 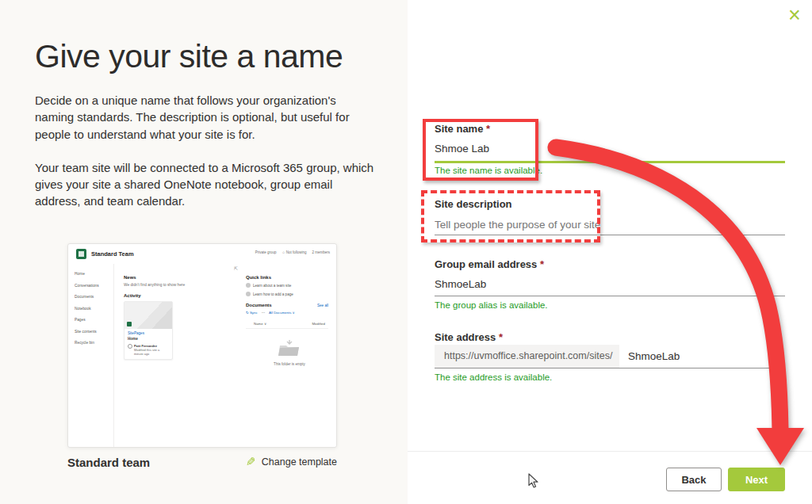 I want to click on preview-nav-item: Pages, so click(x=94, y=320).